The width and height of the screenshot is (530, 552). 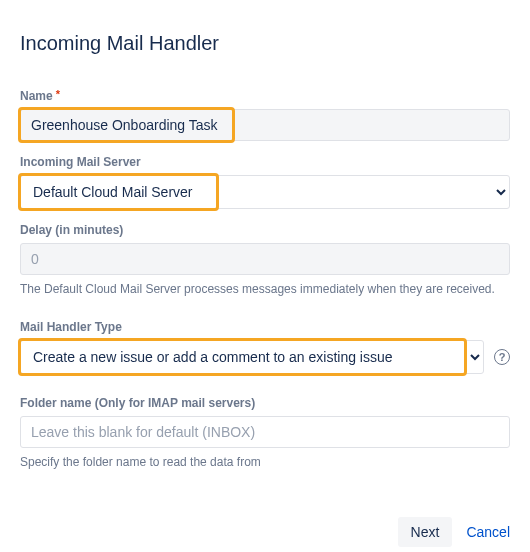 I want to click on field-name: Name *, so click(x=265, y=115).